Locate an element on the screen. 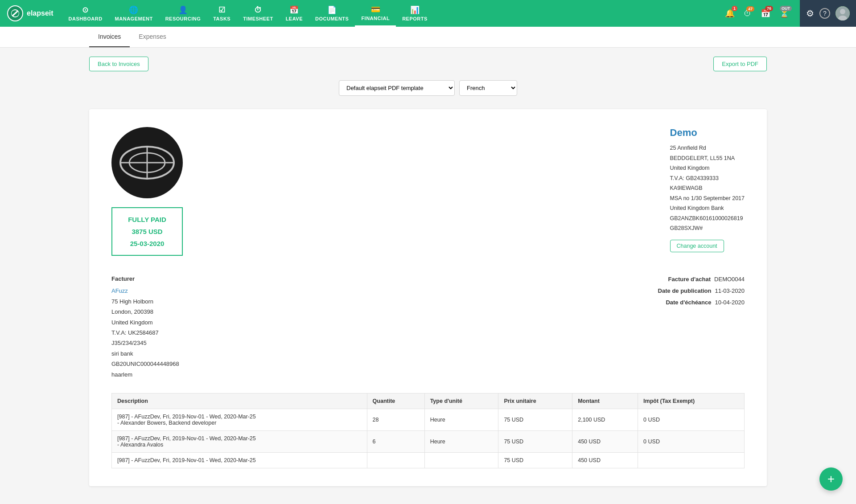  nav-label-resourcing: RESOURCING is located at coordinates (183, 19).